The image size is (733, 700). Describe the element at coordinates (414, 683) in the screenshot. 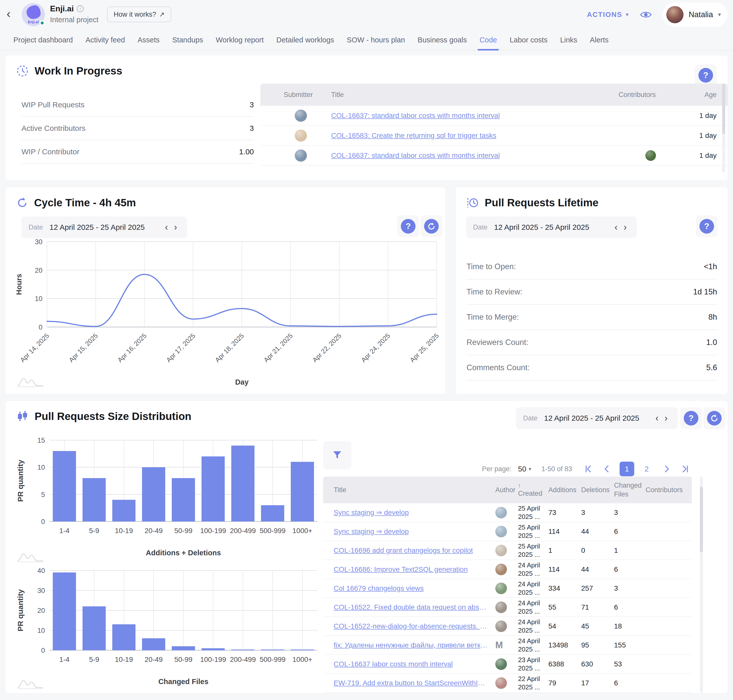

I see `pr-link: EW-719. Add extra button to StartScreenW…` at that location.